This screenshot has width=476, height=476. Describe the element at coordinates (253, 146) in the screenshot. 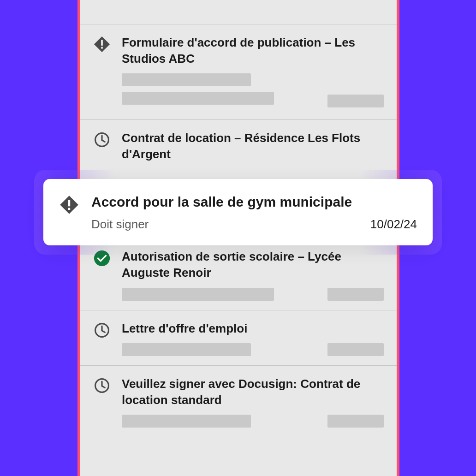

I see `document-title: Contrat de location – Résidence Les Flot…` at that location.